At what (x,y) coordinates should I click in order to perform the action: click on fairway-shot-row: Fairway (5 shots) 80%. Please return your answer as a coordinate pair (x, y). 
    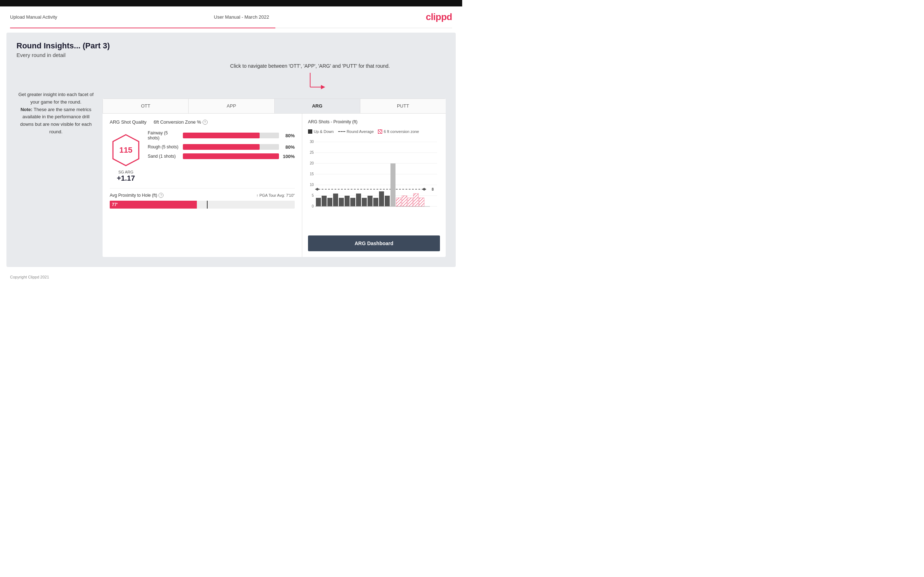
    Looking at the image, I should click on (221, 135).